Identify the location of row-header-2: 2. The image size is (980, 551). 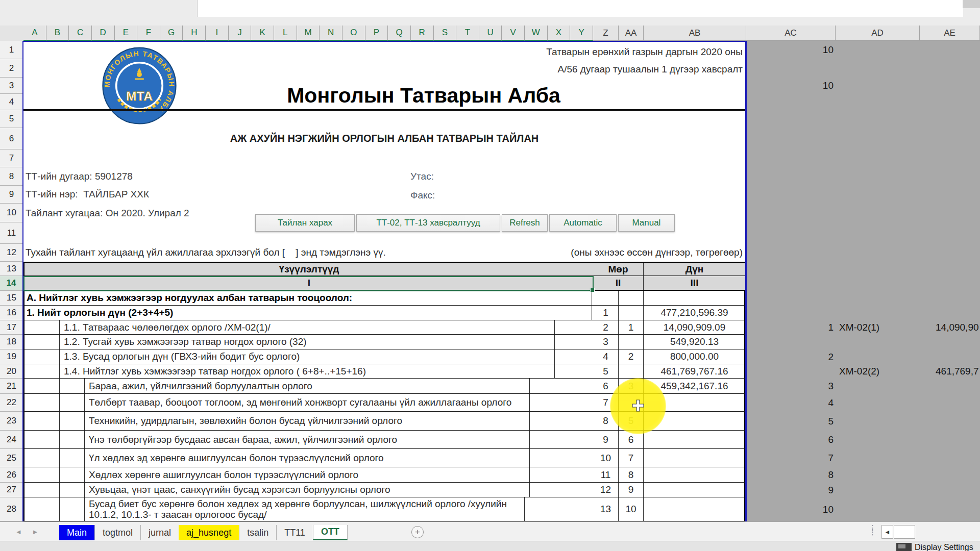
(12, 68).